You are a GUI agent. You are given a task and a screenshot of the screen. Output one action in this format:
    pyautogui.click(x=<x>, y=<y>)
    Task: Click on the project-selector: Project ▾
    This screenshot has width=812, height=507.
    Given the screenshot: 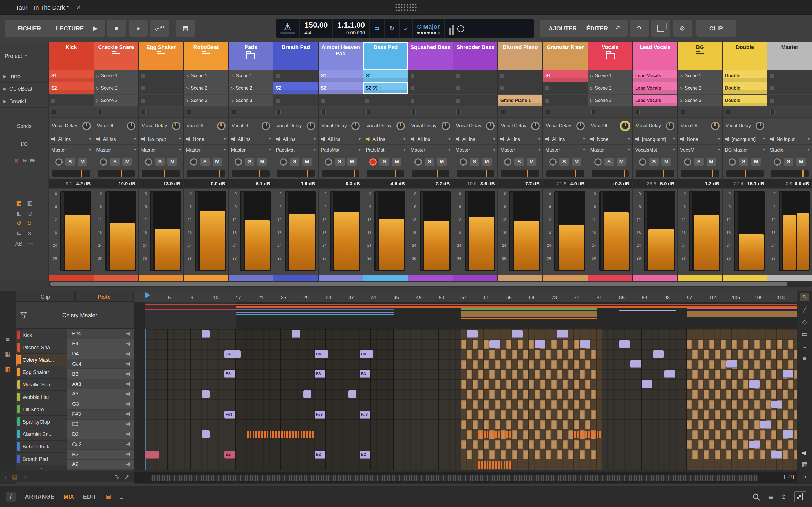 What is the action you would take?
    pyautogui.click(x=24, y=56)
    